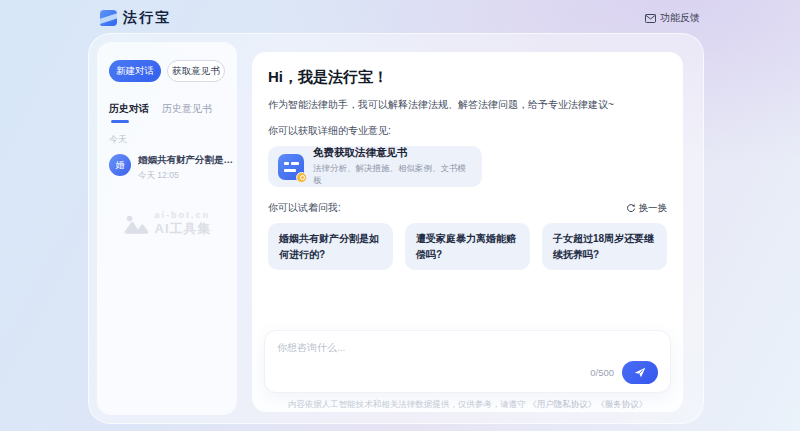 The width and height of the screenshot is (800, 431). I want to click on opinion-intro-label: 你可以获取详细的专业意见:, so click(468, 131).